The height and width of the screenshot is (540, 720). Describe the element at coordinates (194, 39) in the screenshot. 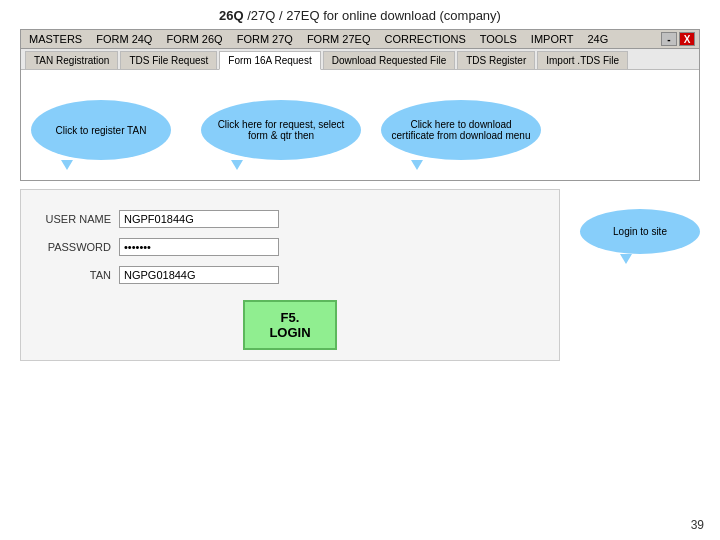

I see `menu-form26q: FORM 26Q` at that location.